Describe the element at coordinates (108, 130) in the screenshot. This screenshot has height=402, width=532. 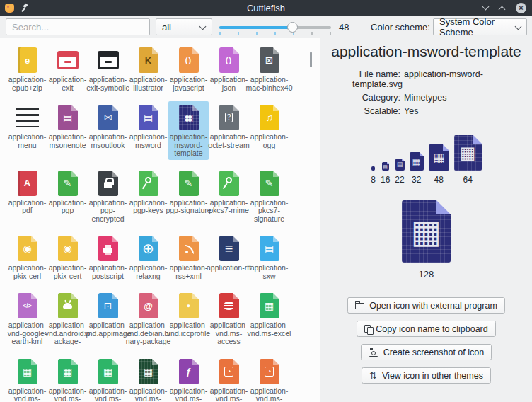
I see `grid-item-application-msoutlook: ✉application-msoutlook` at that location.